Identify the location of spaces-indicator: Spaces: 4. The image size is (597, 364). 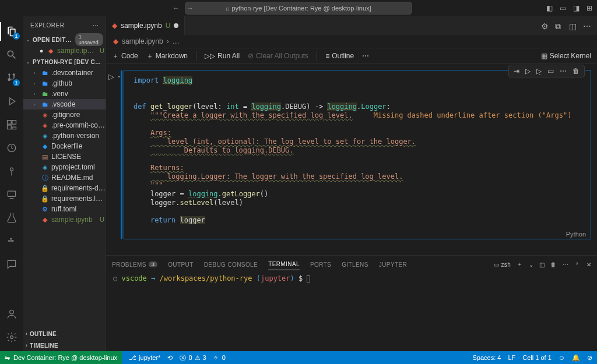
(486, 358).